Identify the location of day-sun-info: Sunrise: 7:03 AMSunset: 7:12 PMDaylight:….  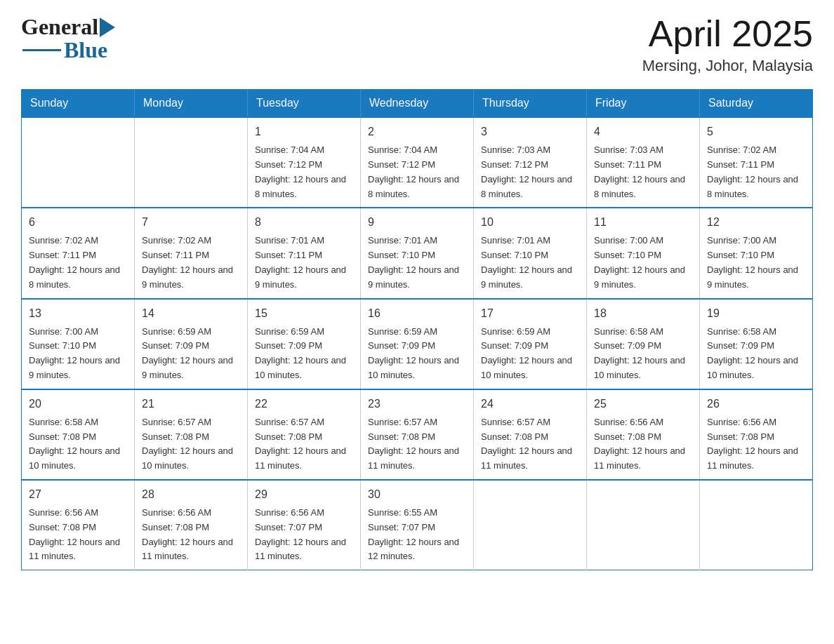
(530, 173).